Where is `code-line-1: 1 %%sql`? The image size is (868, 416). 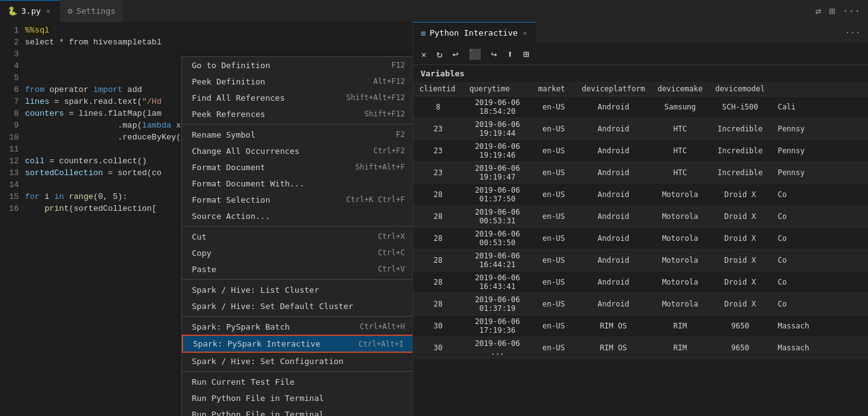 code-line-1: 1 %%sql is located at coordinates (206, 30).